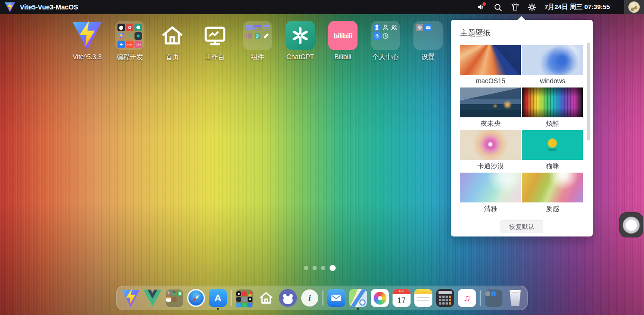 The image size is (644, 315). I want to click on wallpaper-label: 炫酷, so click(553, 124).